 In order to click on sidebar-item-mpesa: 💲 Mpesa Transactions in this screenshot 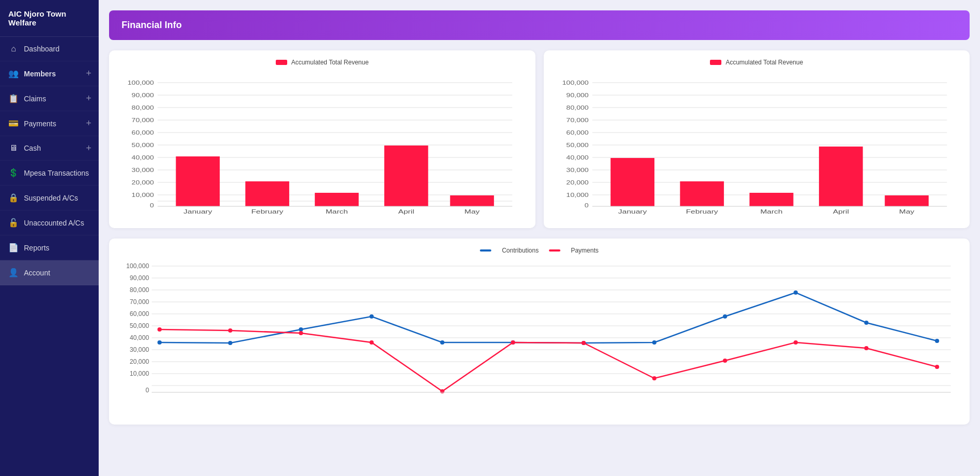, I will do `click(49, 173)`.